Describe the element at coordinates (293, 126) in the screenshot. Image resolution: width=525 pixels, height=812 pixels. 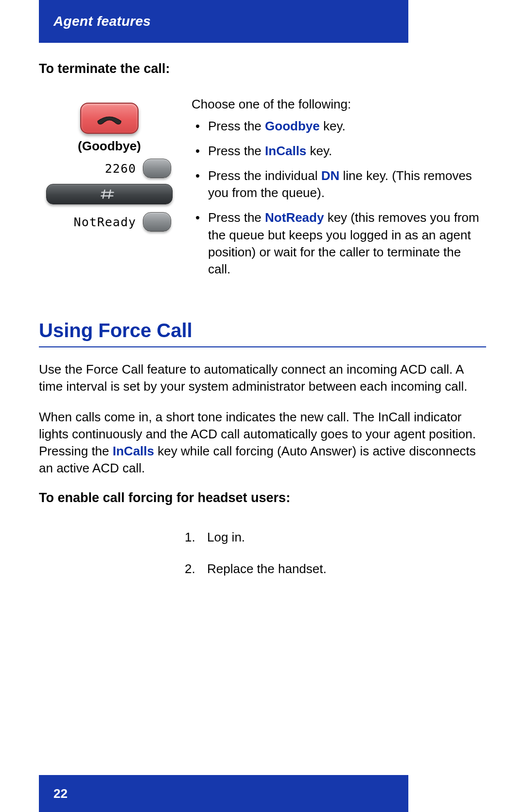
I see `goodbye-keyword: Goodbye` at that location.